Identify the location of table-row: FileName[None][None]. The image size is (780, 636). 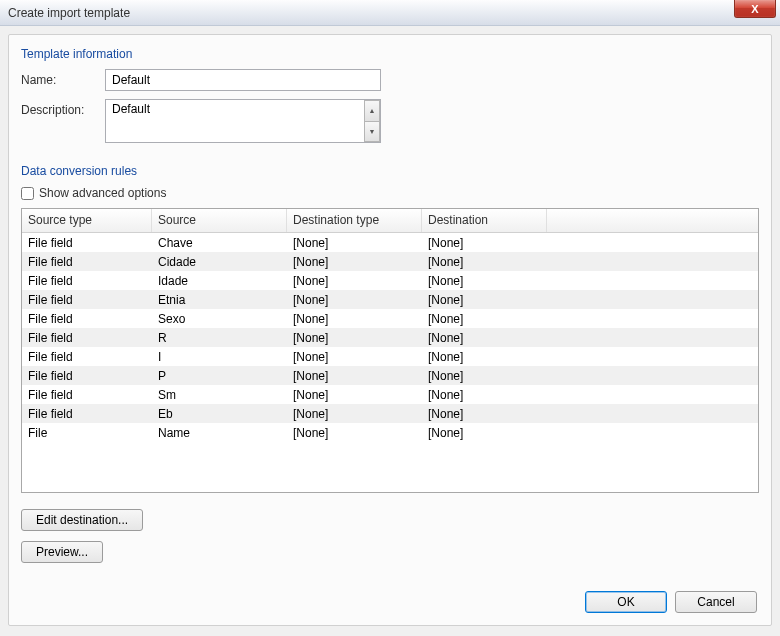
(390, 432).